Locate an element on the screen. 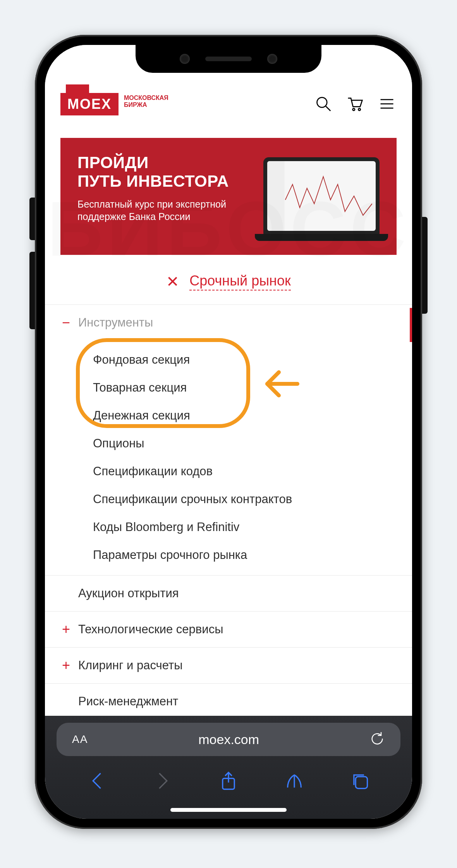  logo: MOEX МОСКОВСКАЯ БИРЖА is located at coordinates (115, 104).